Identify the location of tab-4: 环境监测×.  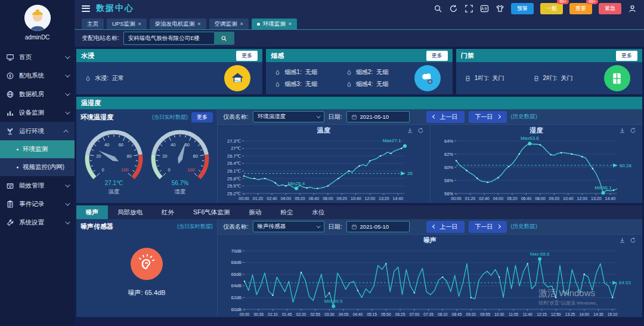
(274, 24).